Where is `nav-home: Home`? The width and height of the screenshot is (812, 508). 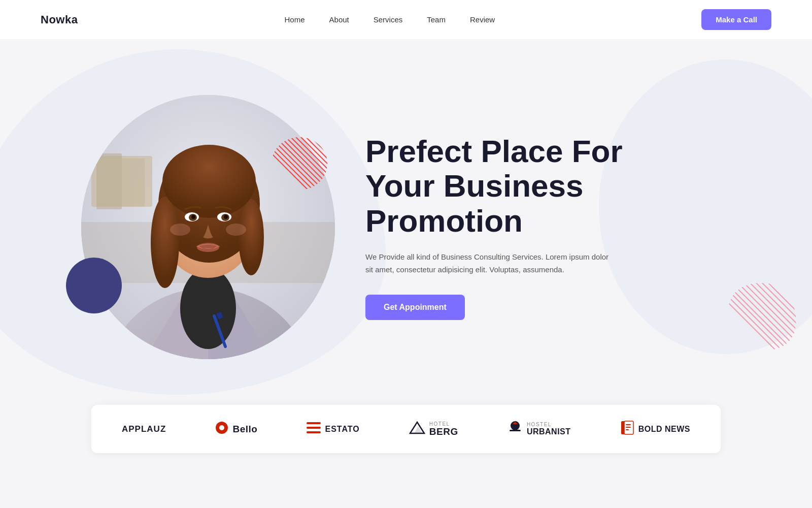
nav-home: Home is located at coordinates (295, 19).